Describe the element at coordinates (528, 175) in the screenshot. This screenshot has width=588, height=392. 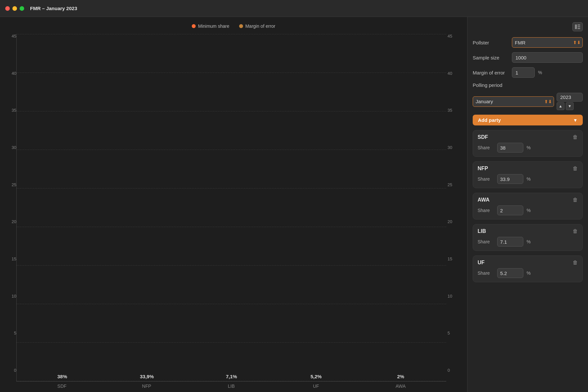
I see `party-card-nfp: NFP 🗑 Share %` at that location.